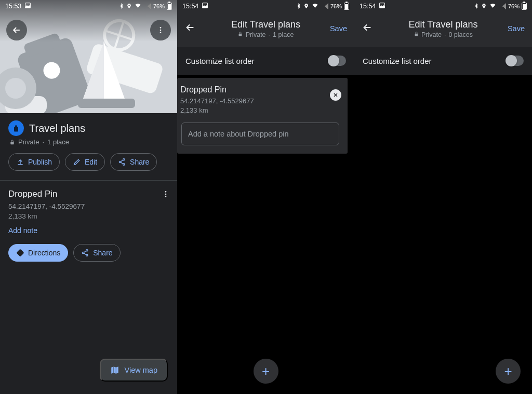 Image resolution: width=532 pixels, height=394 pixels. Describe the element at coordinates (34, 162) in the screenshot. I see `publish-button: Publish` at that location.